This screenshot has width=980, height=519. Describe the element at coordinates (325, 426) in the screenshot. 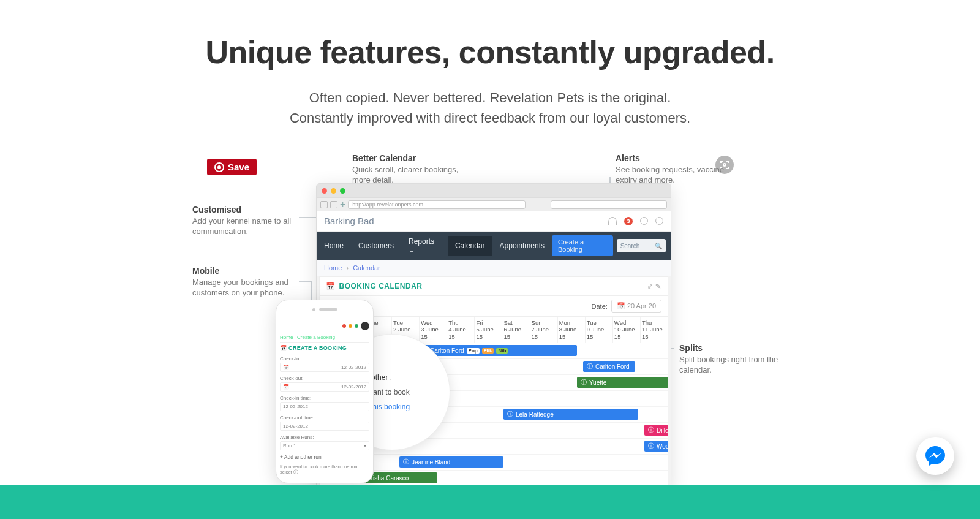

I see `checkout-time-input: 12-02-2012` at that location.